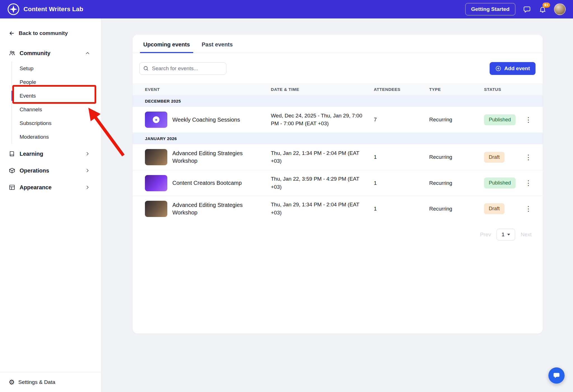 The width and height of the screenshot is (573, 392). What do you see at coordinates (52, 154) in the screenshot?
I see `sidebar-item-label: Learning` at bounding box center [52, 154].